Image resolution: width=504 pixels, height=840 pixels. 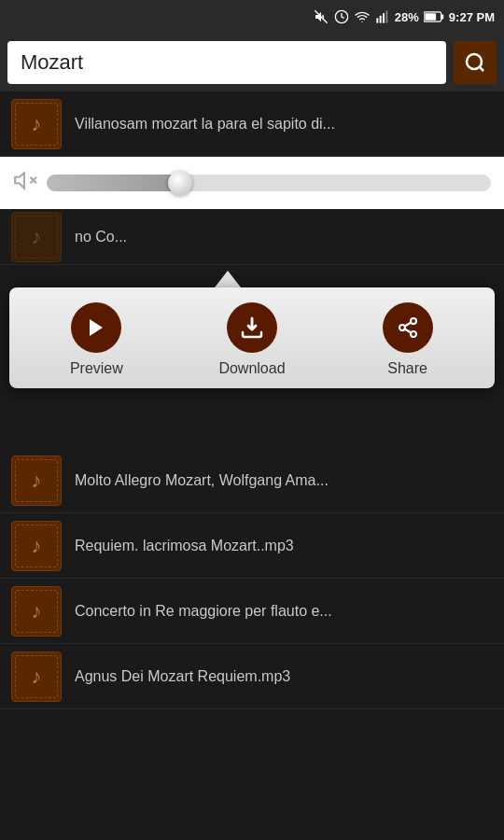 What do you see at coordinates (284, 611) in the screenshot?
I see `song-title: Concerto in Re maggiore per flauto e...` at bounding box center [284, 611].